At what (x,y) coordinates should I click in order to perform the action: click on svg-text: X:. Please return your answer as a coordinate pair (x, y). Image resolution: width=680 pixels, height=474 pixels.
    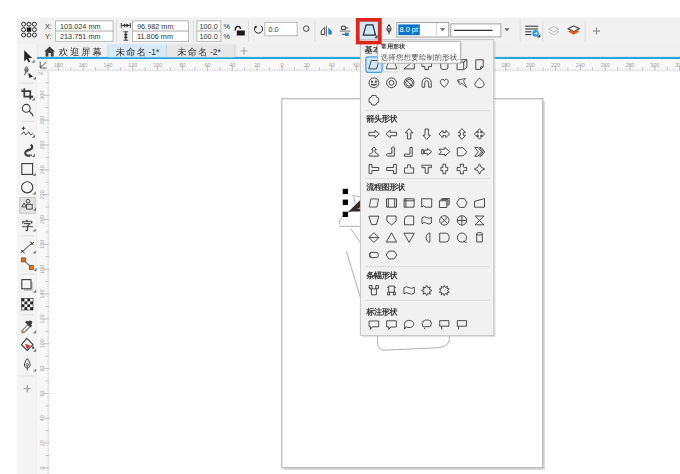
    Looking at the image, I should click on (48, 26).